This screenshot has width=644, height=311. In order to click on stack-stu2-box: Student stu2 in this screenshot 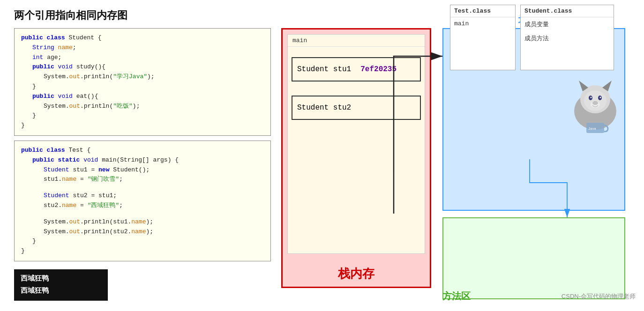, I will do `click(356, 108)`.